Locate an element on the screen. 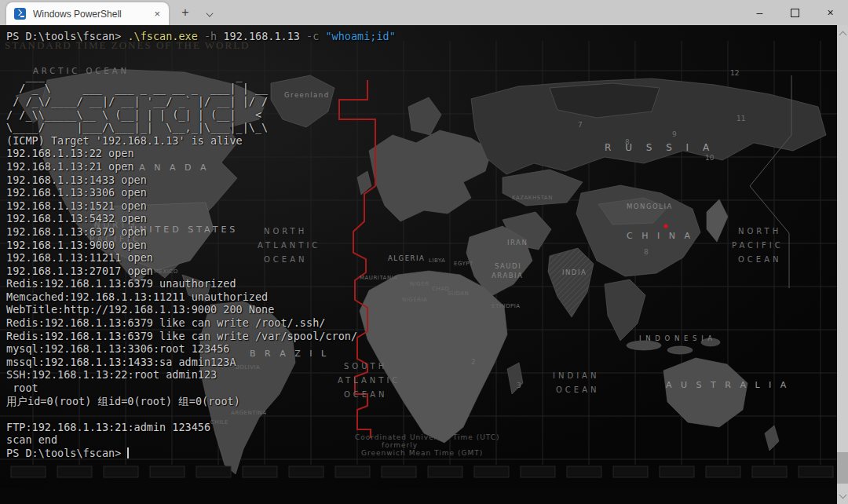 The width and height of the screenshot is (848, 504). tab-dropdown-button is located at coordinates (210, 13).